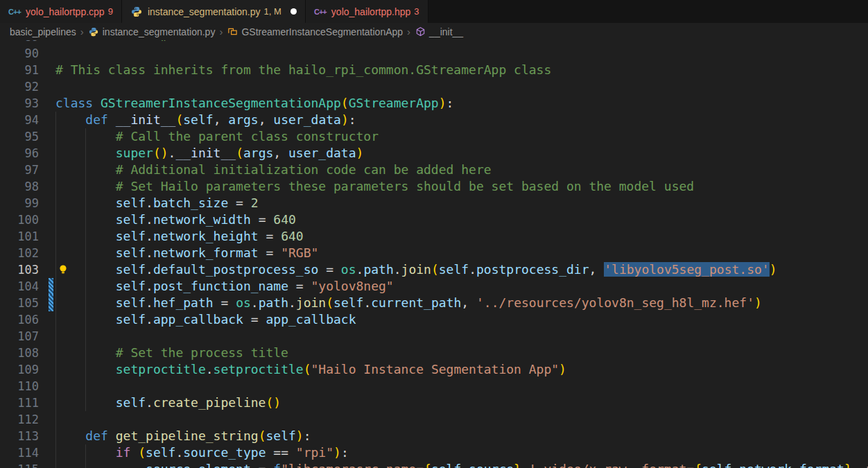  Describe the element at coordinates (462, 436) in the screenshot. I see `code-line-content: def get_pipeline_string(self):` at that location.